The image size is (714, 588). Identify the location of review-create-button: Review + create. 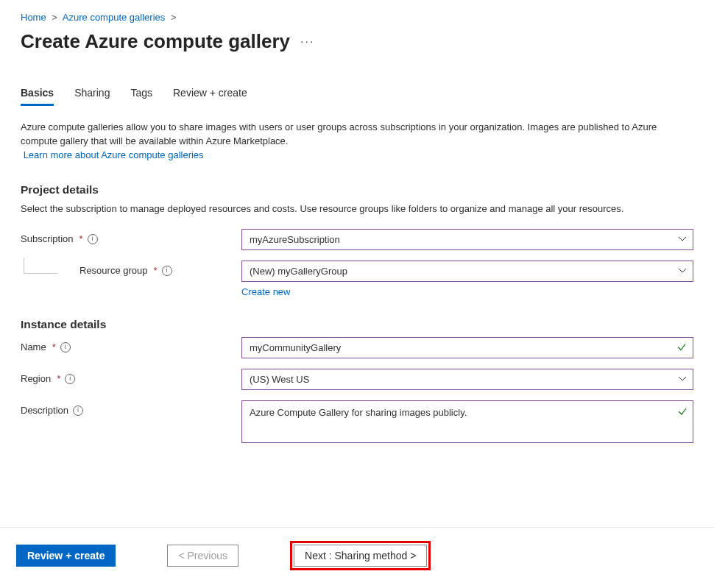
(66, 556).